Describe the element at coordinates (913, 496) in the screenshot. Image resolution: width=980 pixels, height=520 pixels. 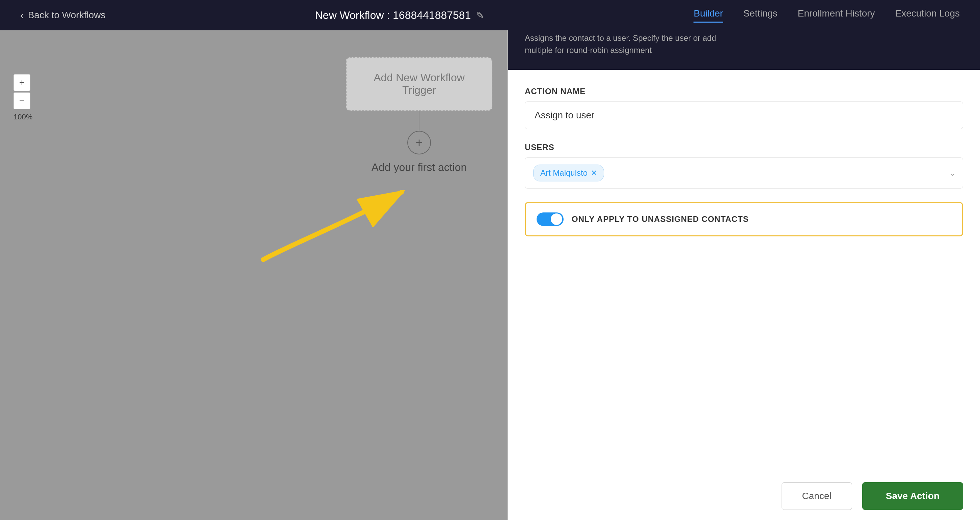
I see `save-action-button: Save Action` at that location.